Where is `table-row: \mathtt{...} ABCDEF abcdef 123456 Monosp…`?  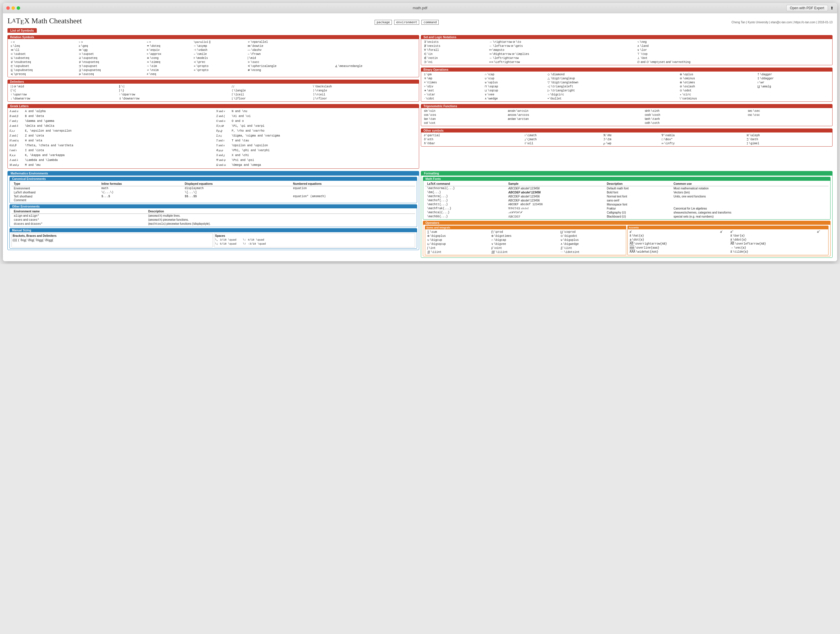 table-row: \mathtt{...} ABCDEF abcdef 123456 Monosp… is located at coordinates (627, 204).